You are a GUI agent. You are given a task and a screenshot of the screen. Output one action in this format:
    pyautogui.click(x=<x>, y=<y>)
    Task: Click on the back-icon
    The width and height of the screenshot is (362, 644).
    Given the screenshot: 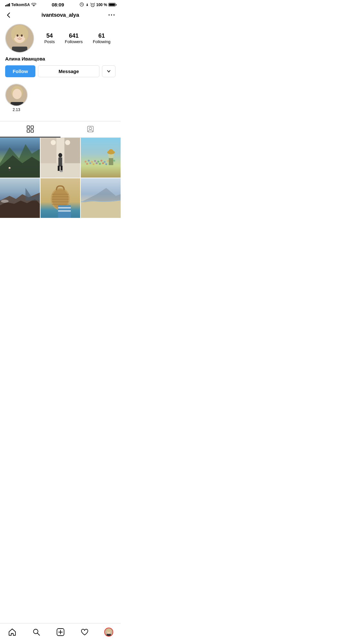 What is the action you would take?
    pyautogui.click(x=9, y=15)
    